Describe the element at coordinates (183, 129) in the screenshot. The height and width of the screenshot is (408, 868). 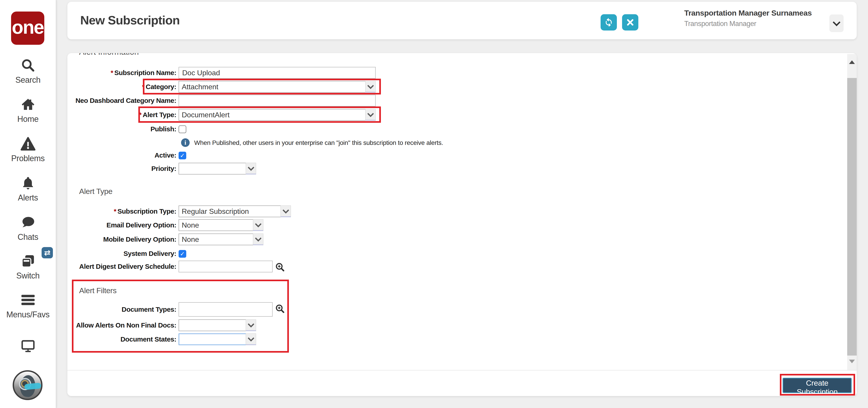
I see `publish-checkbox` at that location.